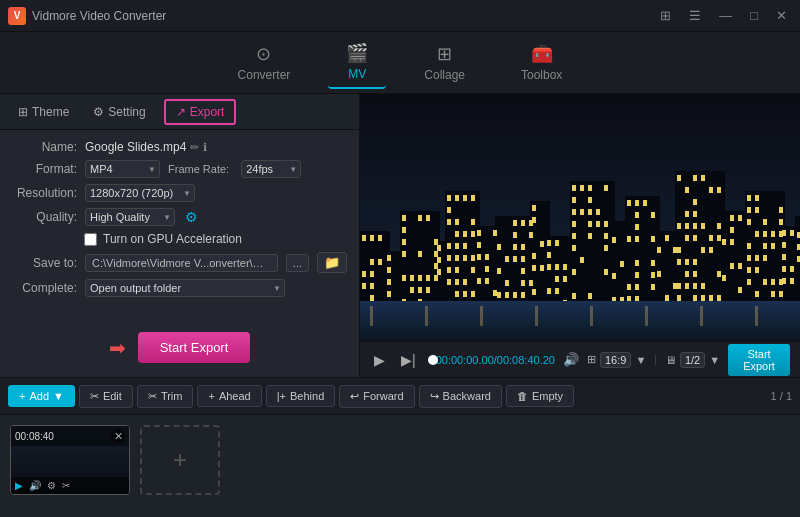 The image size is (800, 517). Describe the element at coordinates (119, 112) in the screenshot. I see `setting-tab: ⚙ Setting` at that location.